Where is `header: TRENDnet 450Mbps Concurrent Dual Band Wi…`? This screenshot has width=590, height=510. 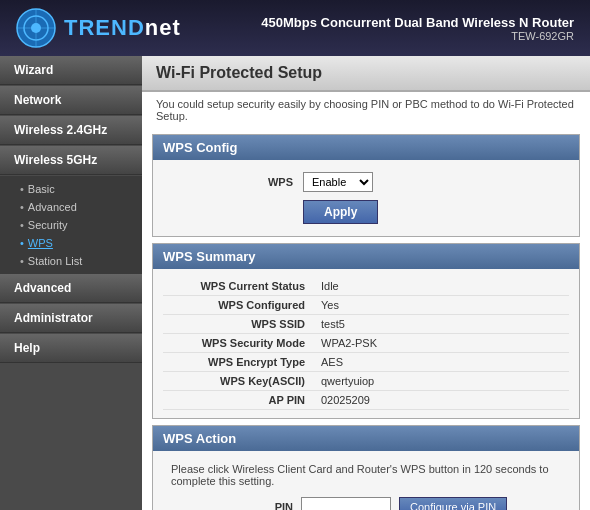 header: TRENDnet 450Mbps Concurrent Dual Band Wi… is located at coordinates (295, 28).